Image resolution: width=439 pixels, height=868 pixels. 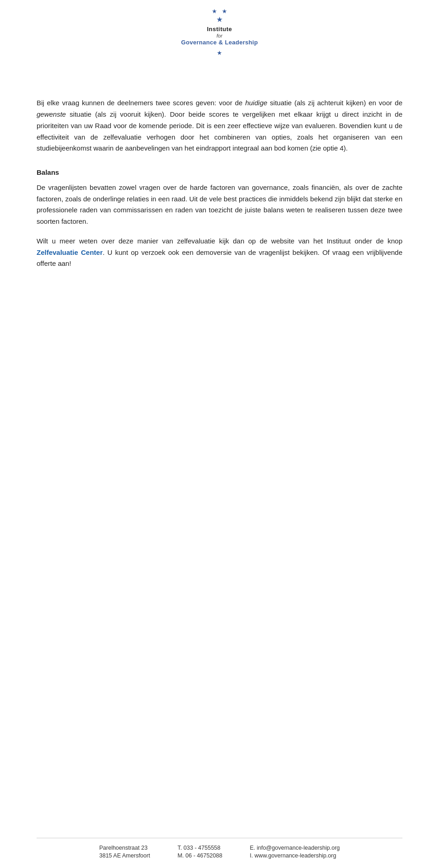 I want to click on logo-governance-text: Governance & Leadership, so click(x=220, y=43).